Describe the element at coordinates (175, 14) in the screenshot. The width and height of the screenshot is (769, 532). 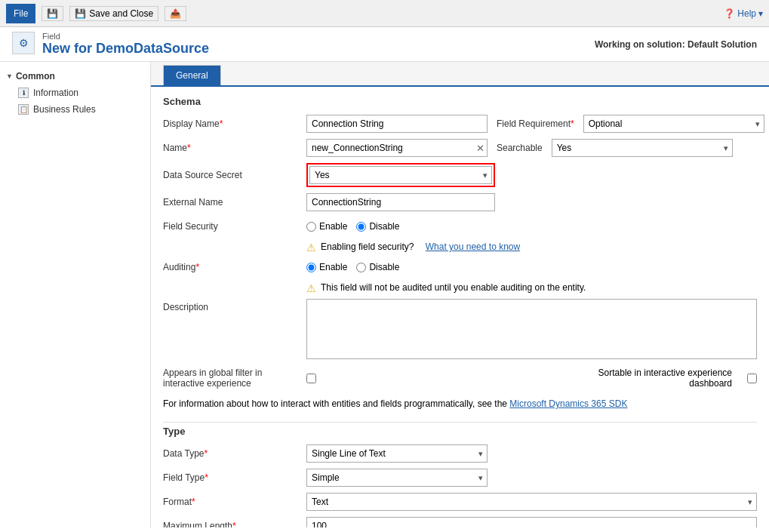
I see `export-icon: 📤` at that location.